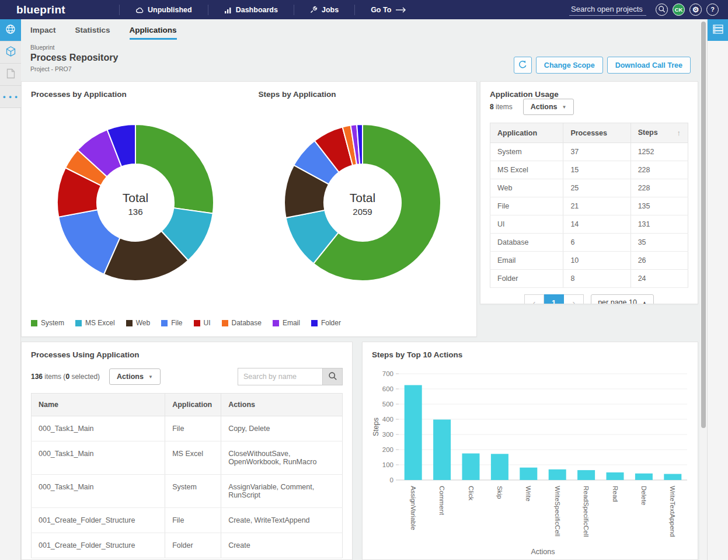 The height and width of the screenshot is (560, 728). Describe the element at coordinates (413, 433) in the screenshot. I see `bar-assignvariable` at that location.